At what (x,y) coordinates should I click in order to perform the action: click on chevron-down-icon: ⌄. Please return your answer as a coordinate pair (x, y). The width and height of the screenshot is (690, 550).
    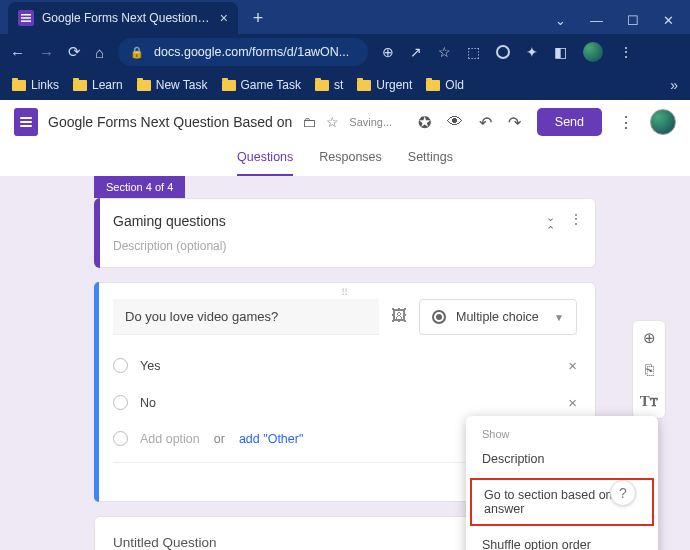
    Looking at the image, I should click on (560, 20).